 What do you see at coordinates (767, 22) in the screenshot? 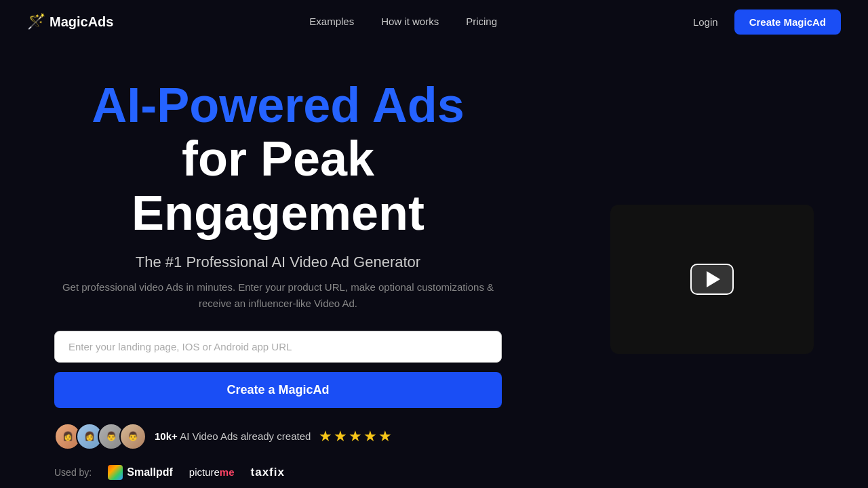
I see `nav-right: Login Create MagicAd` at bounding box center [767, 22].